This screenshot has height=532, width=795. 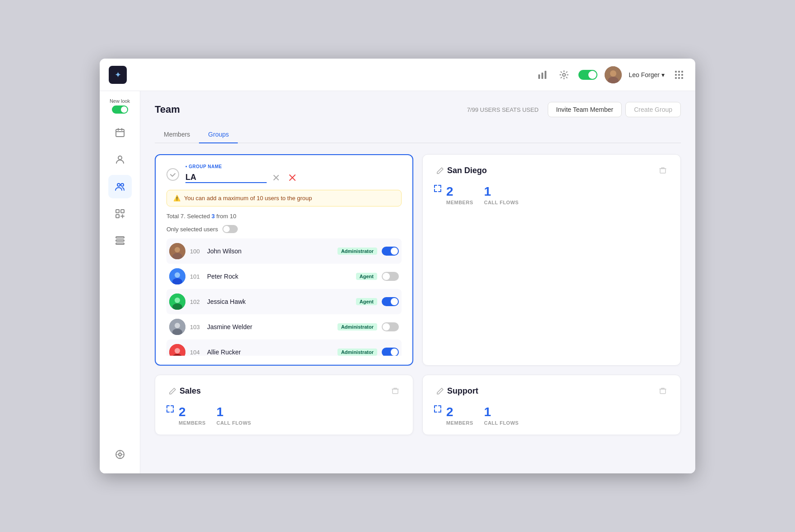 What do you see at coordinates (551, 170) in the screenshot?
I see `san-diego-header: San Diego` at bounding box center [551, 170].